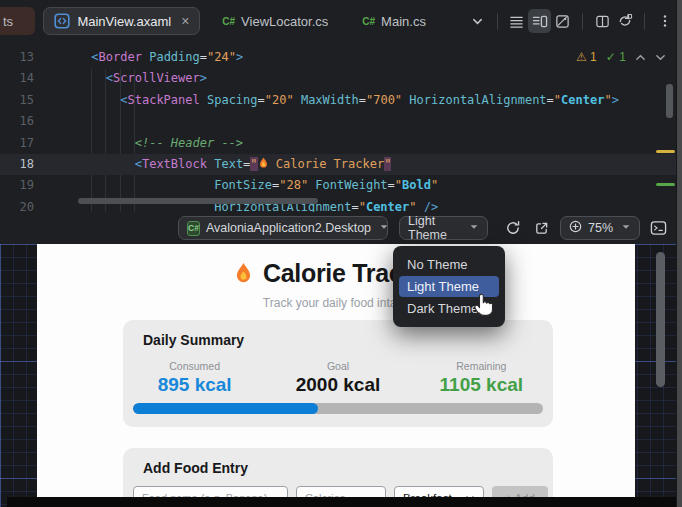  I want to click on app-subtitle: Track your daily food intake, so click(336, 303).